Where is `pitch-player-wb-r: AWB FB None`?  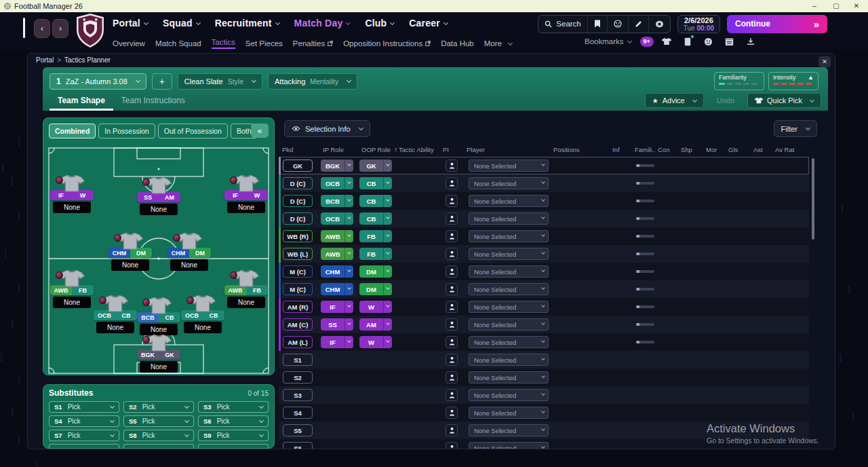
pitch-player-wb-r: AWB FB None is located at coordinates (246, 289).